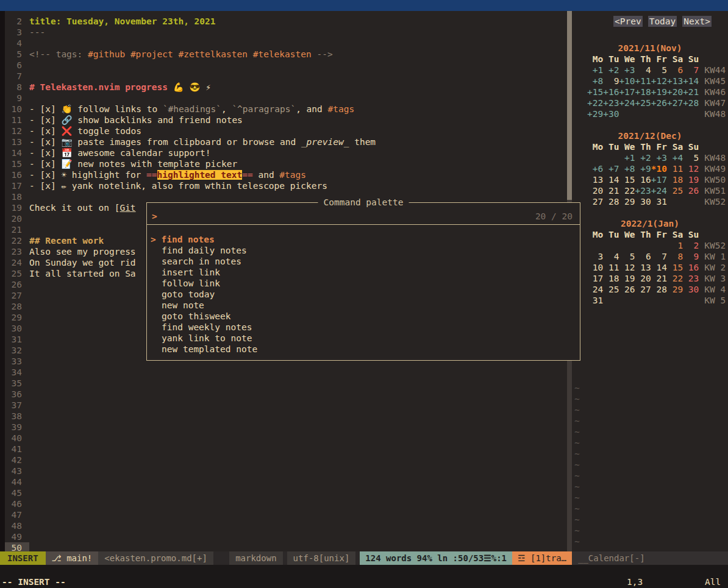 The width and height of the screenshot is (728, 588). What do you see at coordinates (363, 261) in the screenshot?
I see `palette-item: search in notes` at bounding box center [363, 261].